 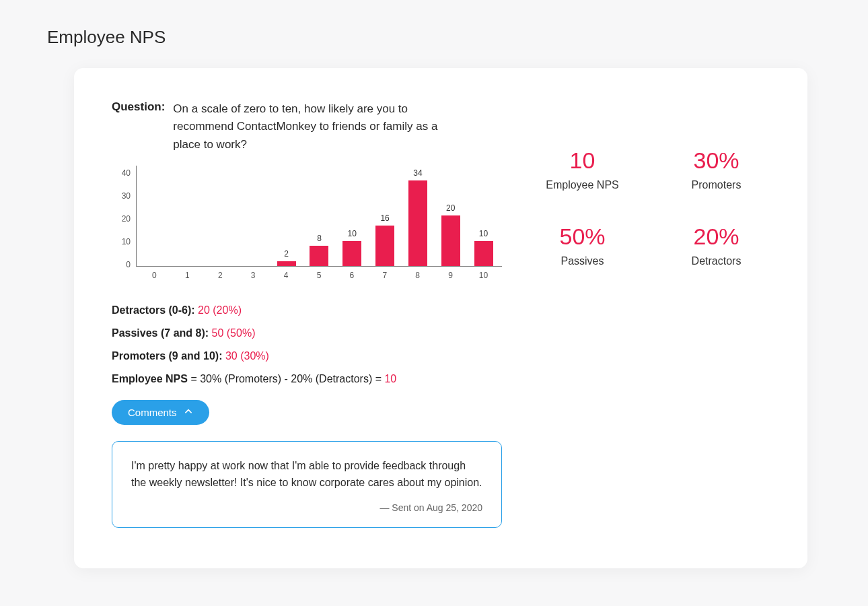 I want to click on y-tick: 20, so click(x=121, y=219).